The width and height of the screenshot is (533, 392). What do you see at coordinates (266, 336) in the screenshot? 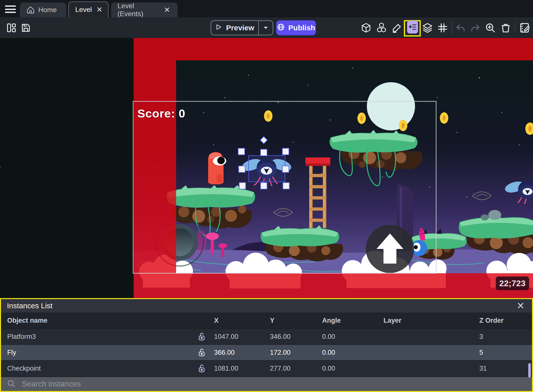
I see `instance-row-platform3: Platform3 1047.00 346.00 0.00 3` at bounding box center [266, 336].